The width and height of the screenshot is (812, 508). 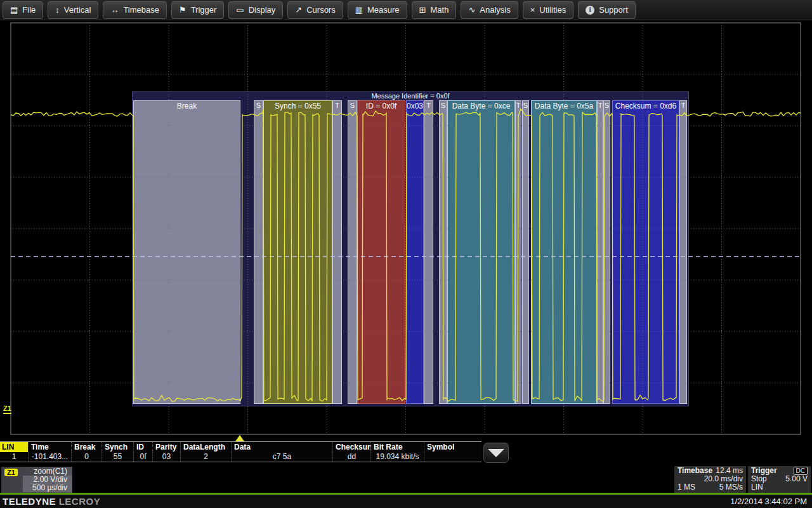 I want to click on table-cell-checksum: dd, so click(x=351, y=457).